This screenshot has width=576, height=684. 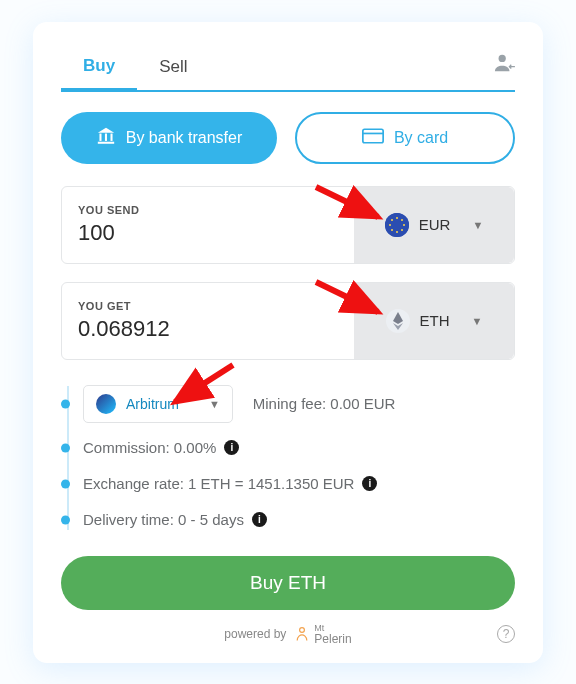 What do you see at coordinates (288, 225) in the screenshot?
I see `you-send-field: YOU SEND 100 EUR ▼` at bounding box center [288, 225].